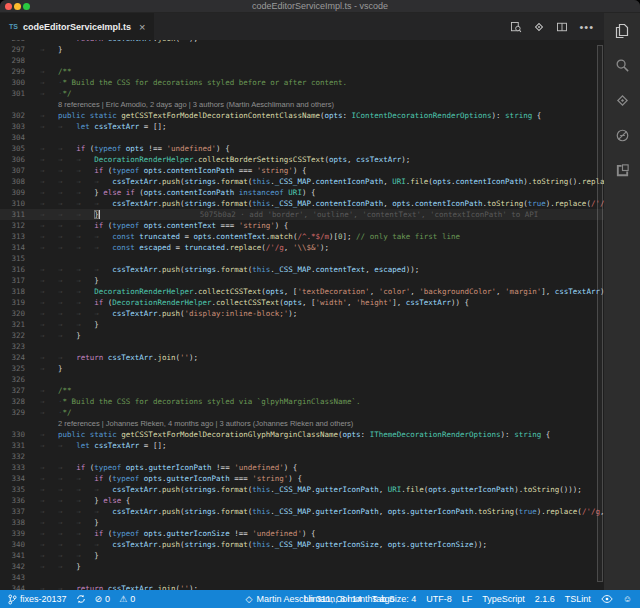  I want to click on line-number: 338, so click(20, 522).